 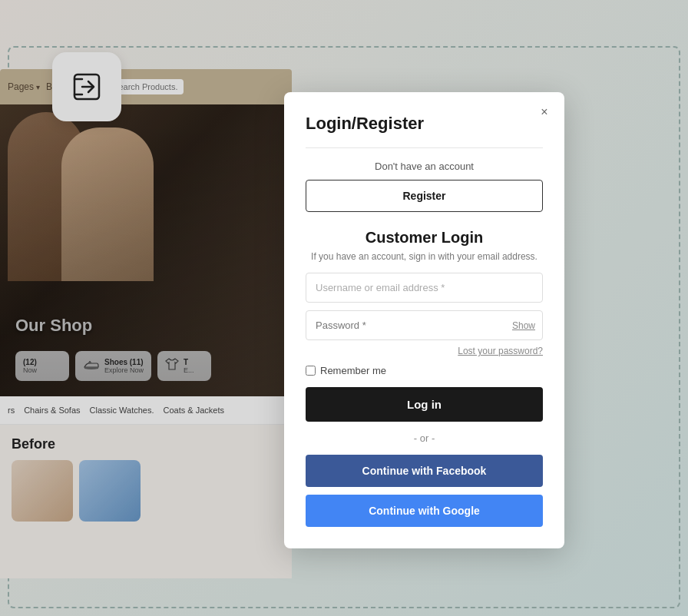 I want to click on login-arrow-icon, so click(x=87, y=87).